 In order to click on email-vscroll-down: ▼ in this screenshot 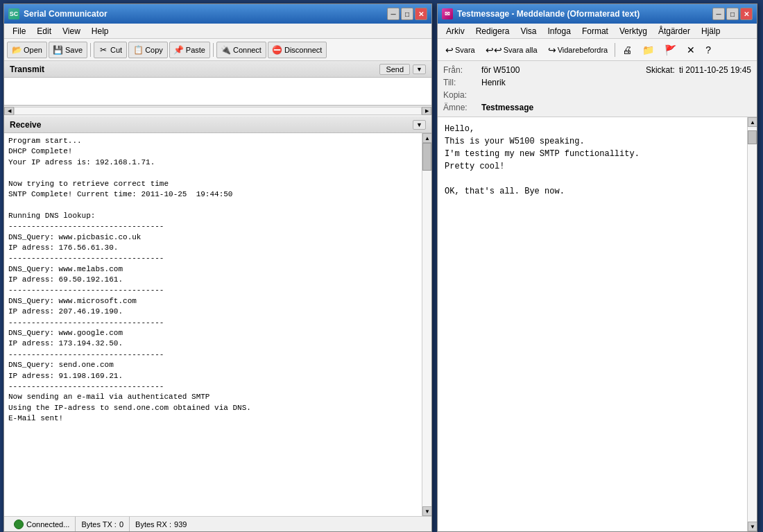, I will do `click(752, 526)`.